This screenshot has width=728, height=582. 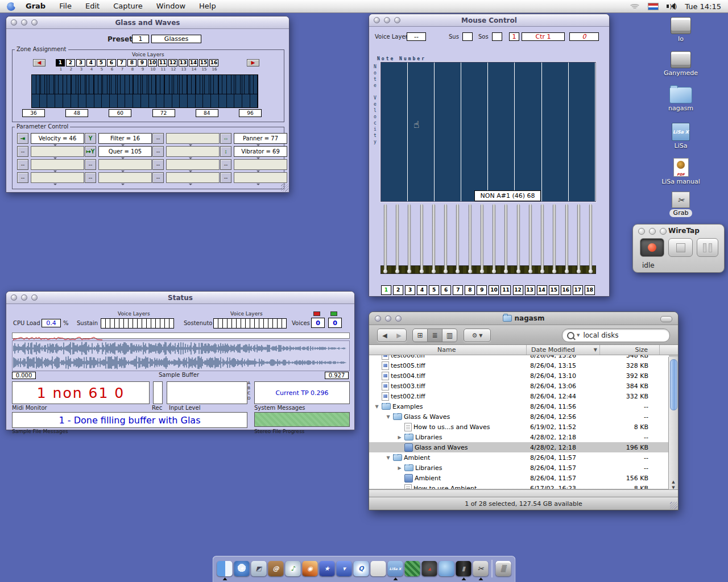 What do you see at coordinates (584, 36) in the screenshot?
I see `controller-value-field: 0` at bounding box center [584, 36].